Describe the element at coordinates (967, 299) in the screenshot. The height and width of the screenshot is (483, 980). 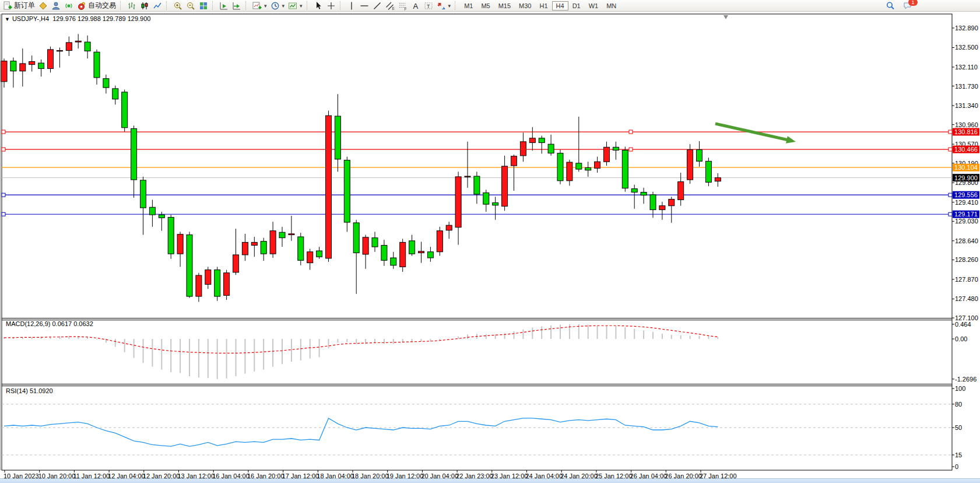
I see `svg-text: 127.480` at that location.